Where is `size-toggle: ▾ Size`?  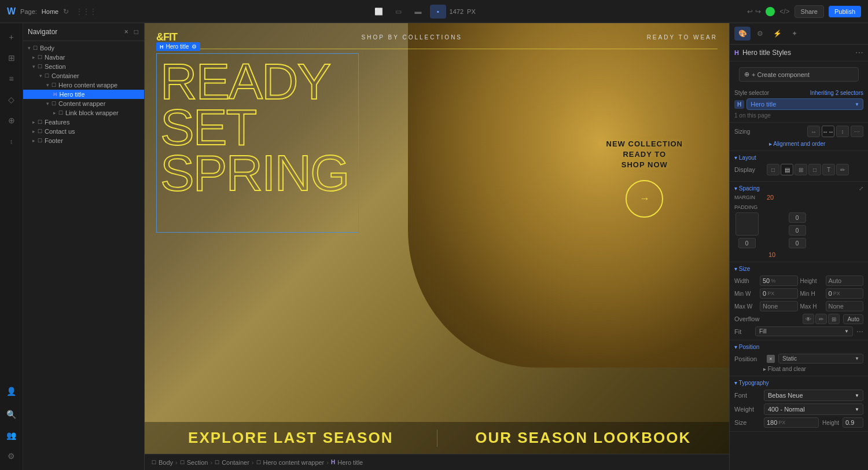
size-toggle: ▾ Size is located at coordinates (799, 269).